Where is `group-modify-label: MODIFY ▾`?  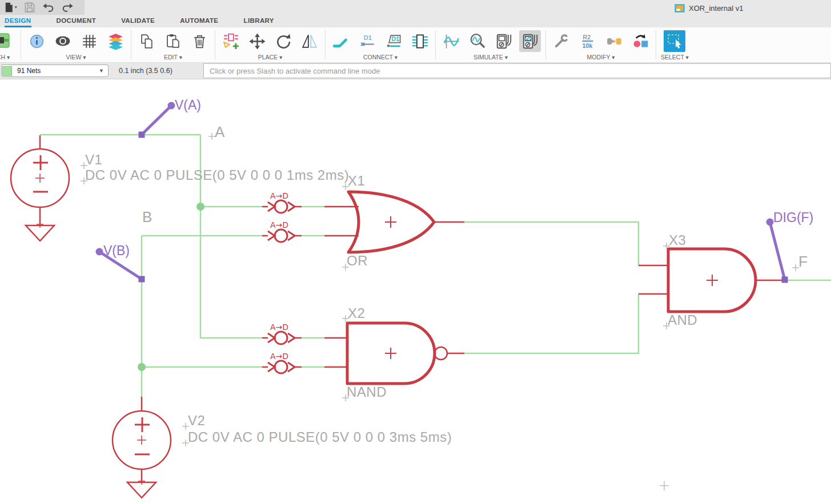
group-modify-label: MODIFY ▾ is located at coordinates (601, 57).